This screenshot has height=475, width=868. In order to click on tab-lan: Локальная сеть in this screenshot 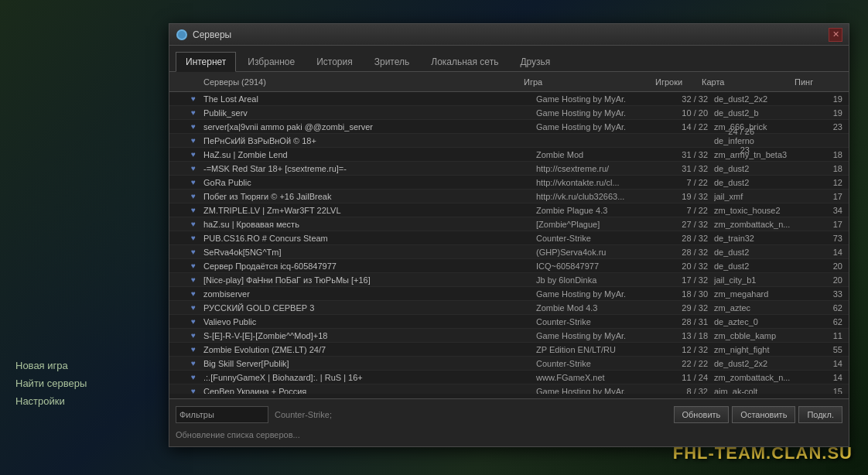, I will do `click(464, 62)`.